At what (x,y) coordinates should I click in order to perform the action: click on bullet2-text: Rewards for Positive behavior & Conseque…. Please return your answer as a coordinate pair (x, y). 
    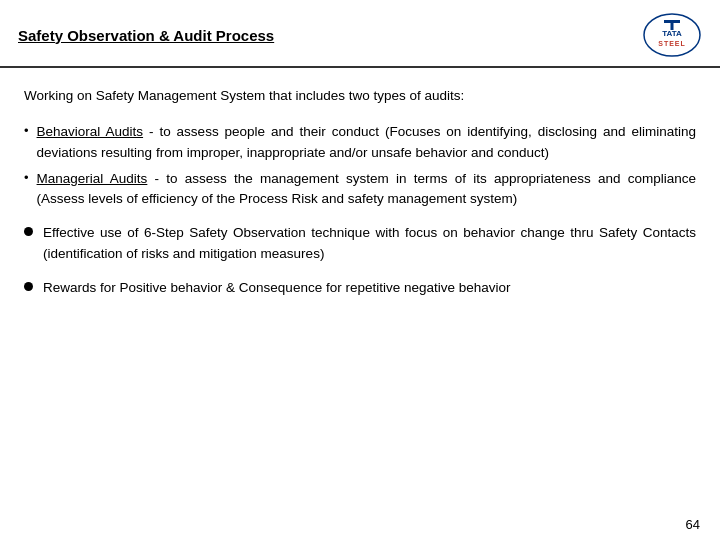
    Looking at the image, I should click on (277, 288).